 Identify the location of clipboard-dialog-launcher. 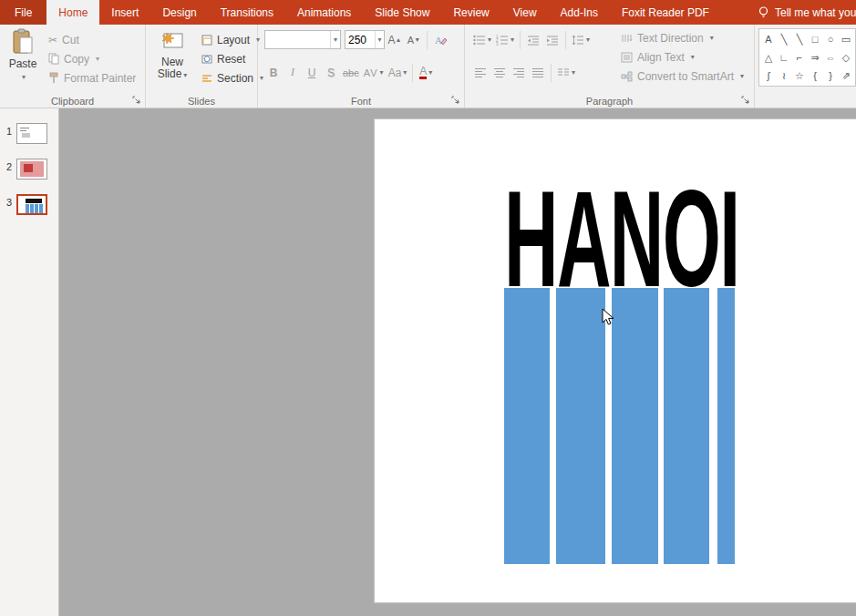
(137, 100).